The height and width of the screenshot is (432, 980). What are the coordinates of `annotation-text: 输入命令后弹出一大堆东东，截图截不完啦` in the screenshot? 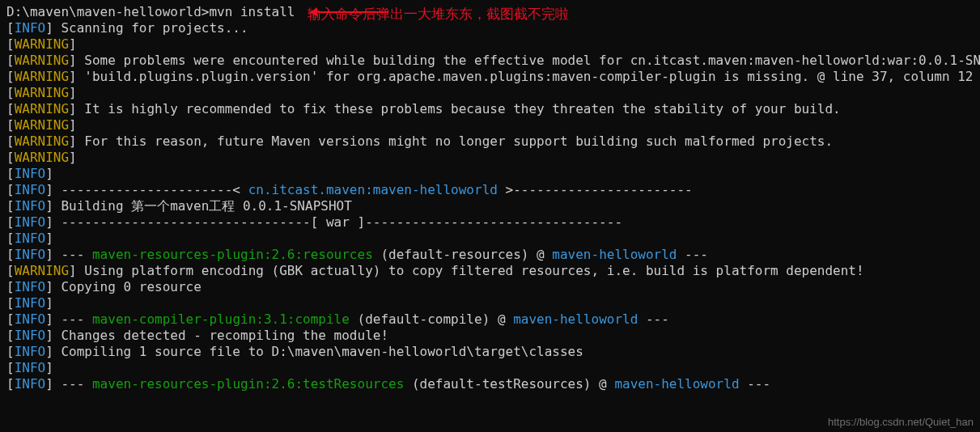 It's located at (439, 15).